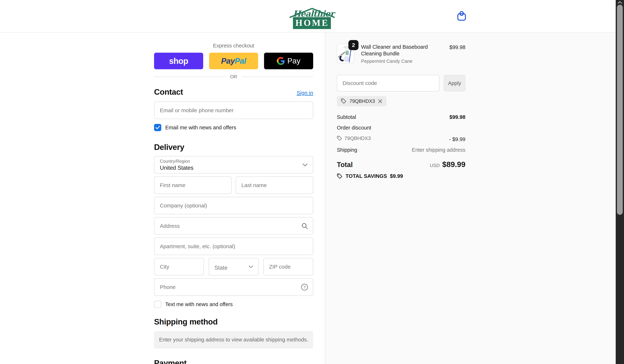 This screenshot has width=624, height=364. Describe the element at coordinates (193, 185) in the screenshot. I see `first-name-input` at that location.